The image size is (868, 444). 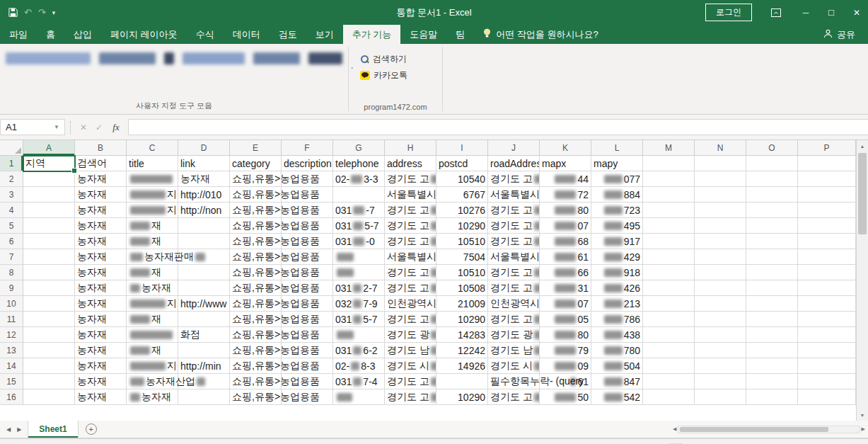 I want to click on cell-J5: 경기도 고, so click(x=514, y=226).